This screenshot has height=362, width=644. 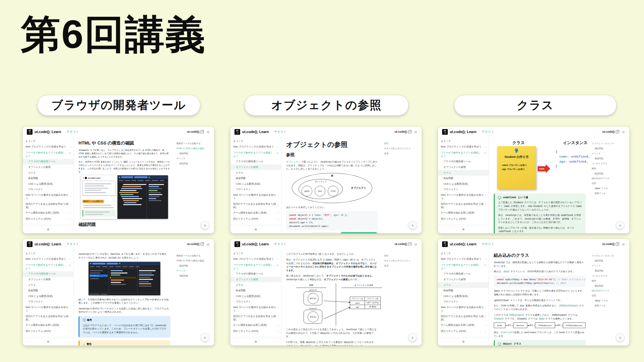 I want to click on code-chip-link: HTMLDivElement, so click(x=569, y=306).